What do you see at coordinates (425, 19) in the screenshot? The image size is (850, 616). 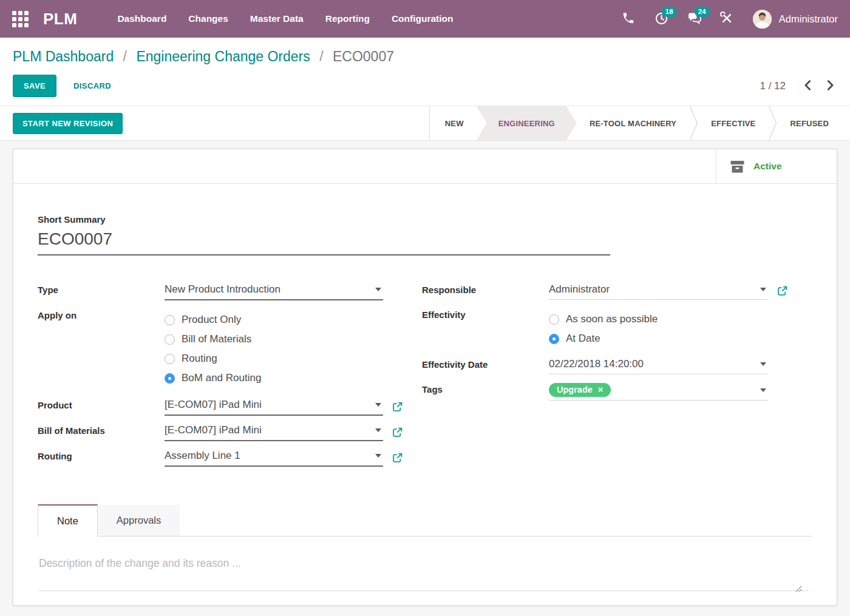 I see `navbar: PLM Dashboard Changes Master Data Report…` at bounding box center [425, 19].